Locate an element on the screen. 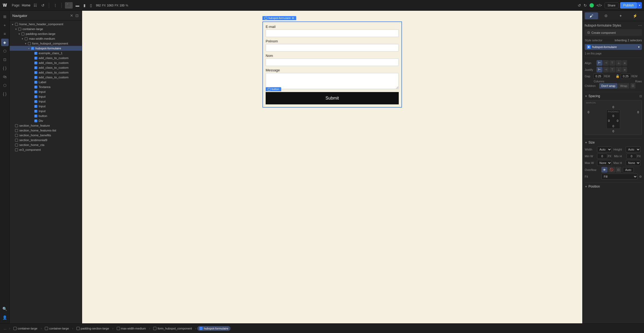 Image resolution: width=644 pixels, height=333 pixels. overflow-visible-btn: 👁 is located at coordinates (604, 170).